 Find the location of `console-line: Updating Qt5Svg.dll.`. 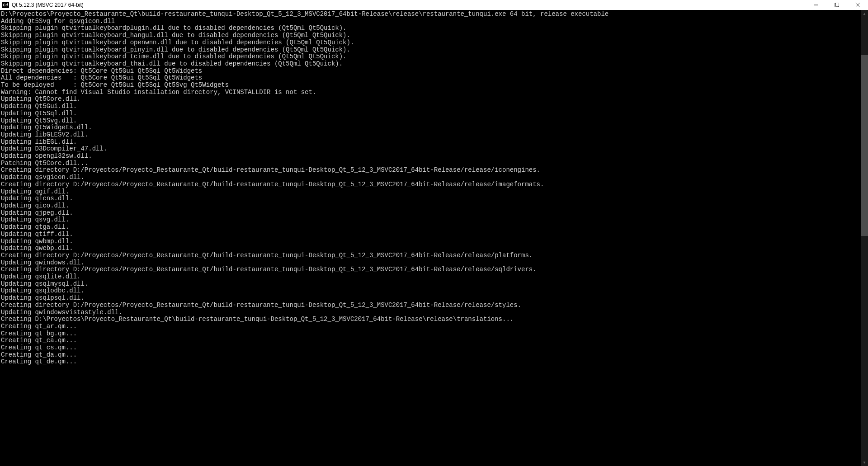

console-line: Updating Qt5Svg.dll. is located at coordinates (434, 121).